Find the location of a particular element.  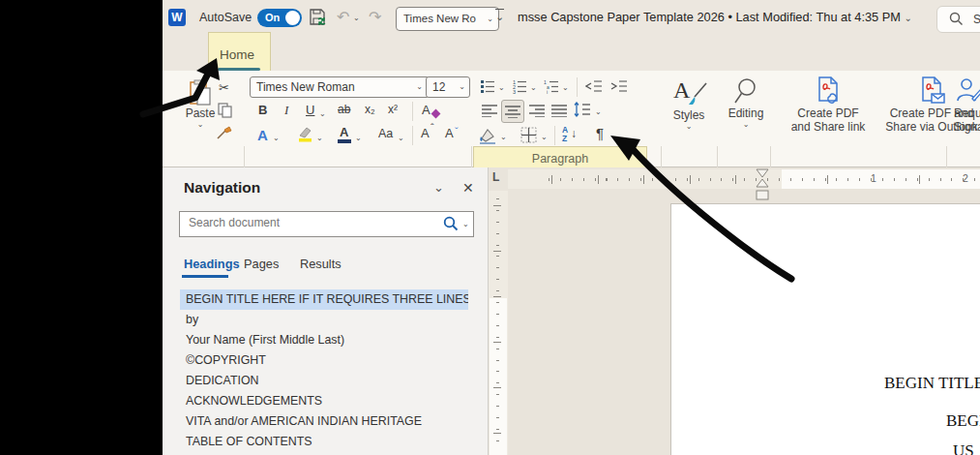

align-center-button-selected is located at coordinates (513, 111).